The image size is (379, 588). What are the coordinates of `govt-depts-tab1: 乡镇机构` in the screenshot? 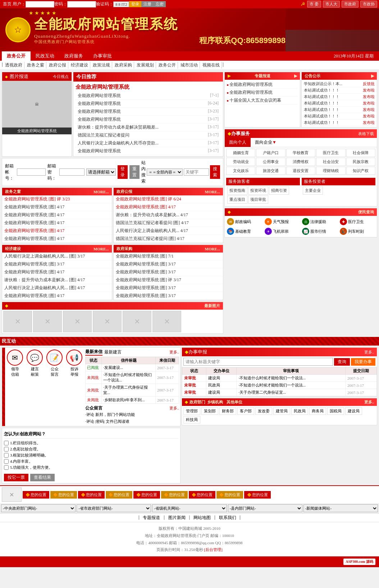 It's located at (215, 402).